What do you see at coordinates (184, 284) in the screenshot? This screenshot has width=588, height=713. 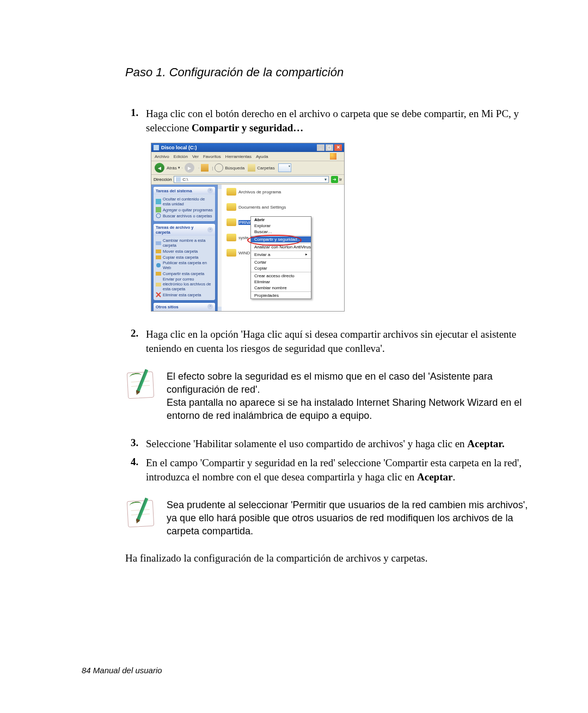 I see `task-email: Enviar por correo electrónico los archiv…` at bounding box center [184, 284].